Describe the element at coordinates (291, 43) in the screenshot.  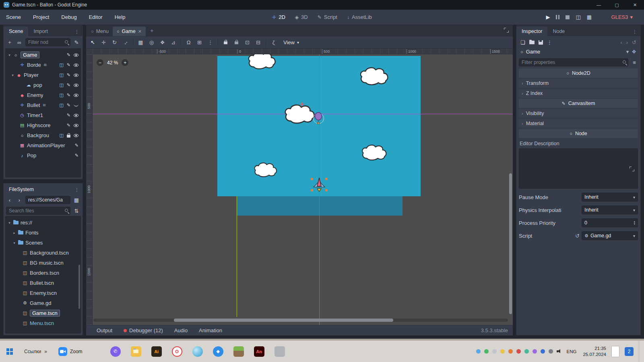
I see `view-menu-button: View ▾` at that location.